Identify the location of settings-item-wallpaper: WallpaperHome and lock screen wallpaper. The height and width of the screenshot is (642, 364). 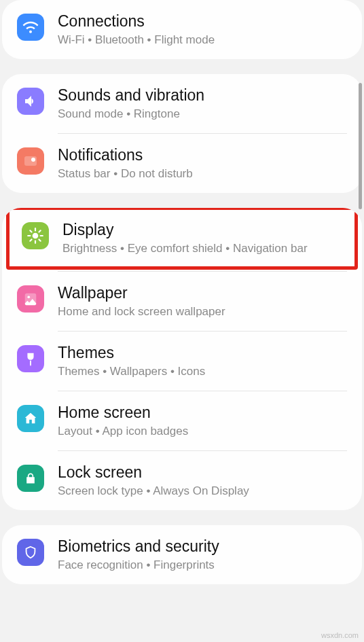
(182, 302).